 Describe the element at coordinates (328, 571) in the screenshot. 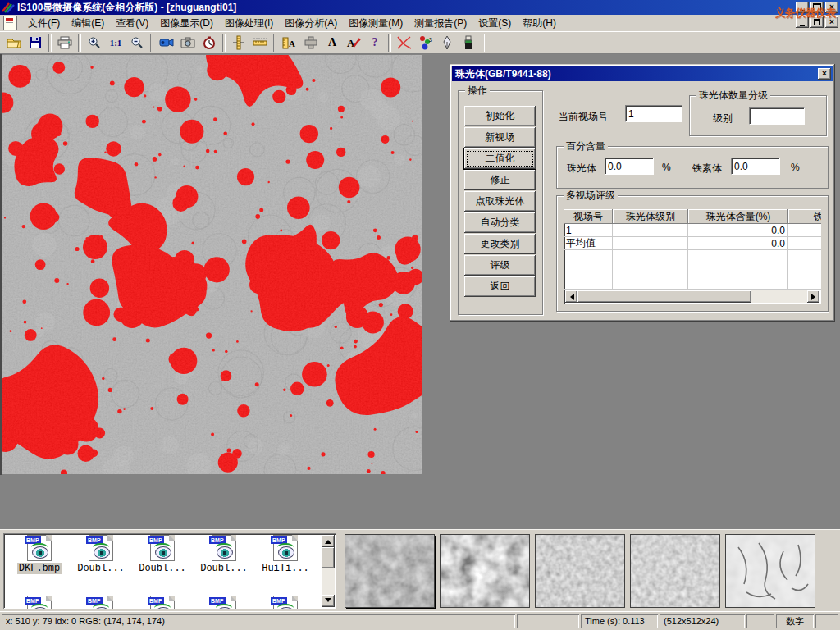

I see `file-list-scrollbar` at that location.